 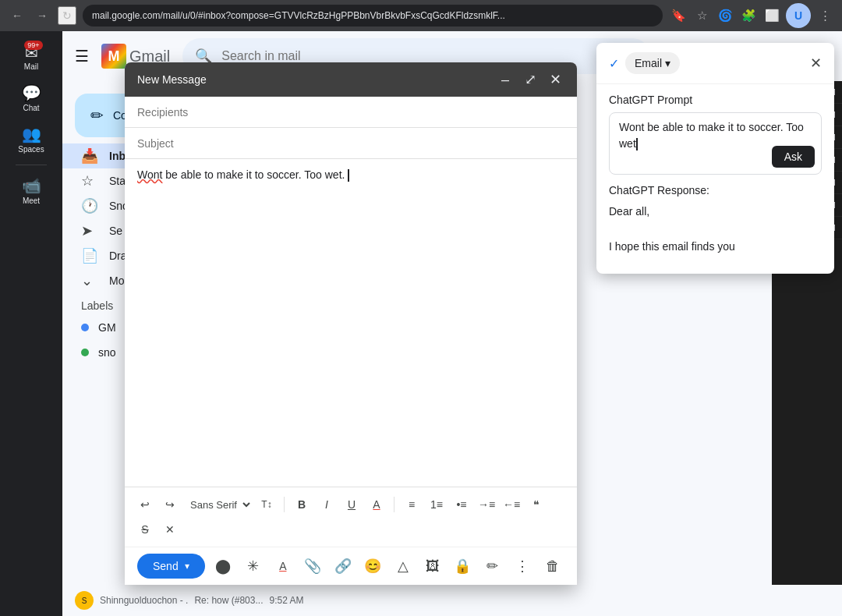 What do you see at coordinates (150, 175) in the screenshot?
I see `body-underlined-text: Wont` at bounding box center [150, 175].